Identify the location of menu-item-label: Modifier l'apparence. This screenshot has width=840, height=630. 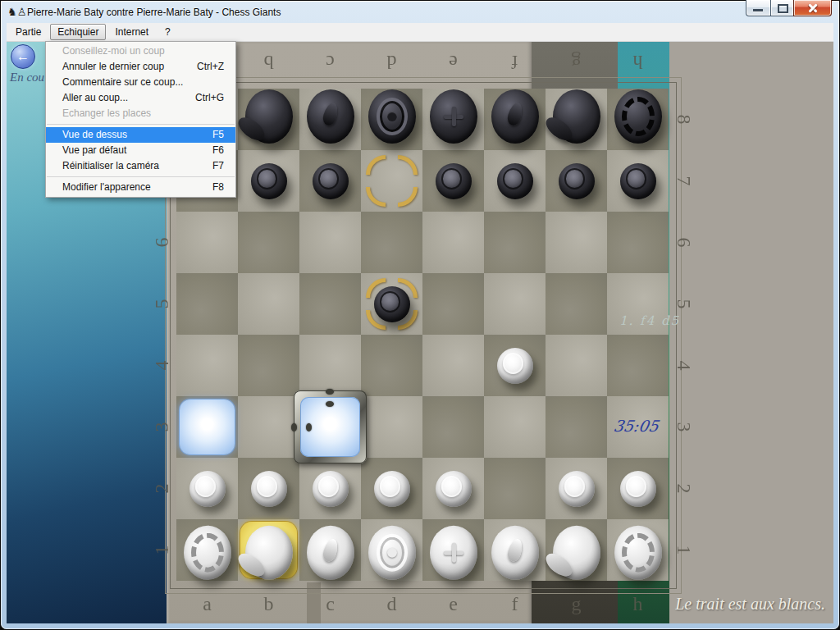
(107, 187).